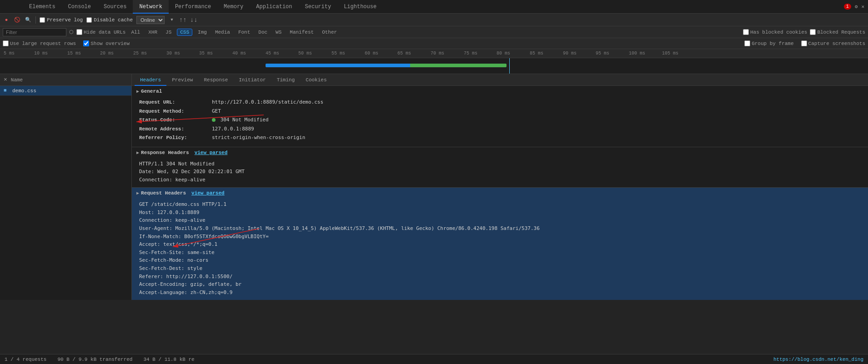  I want to click on timeline-ruler: 5 ms 10 ms 15 ms 20 ms 25 ms 30 ms 35 ms…, so click(434, 54).